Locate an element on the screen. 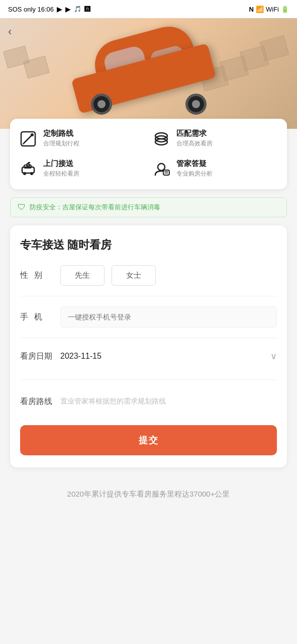  shield-icon: 🛡 is located at coordinates (22, 207).